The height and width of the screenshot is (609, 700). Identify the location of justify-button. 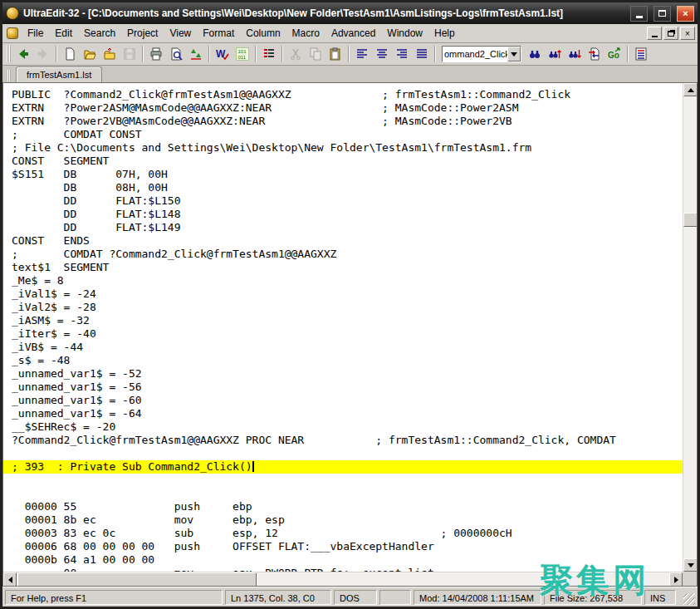
(422, 55).